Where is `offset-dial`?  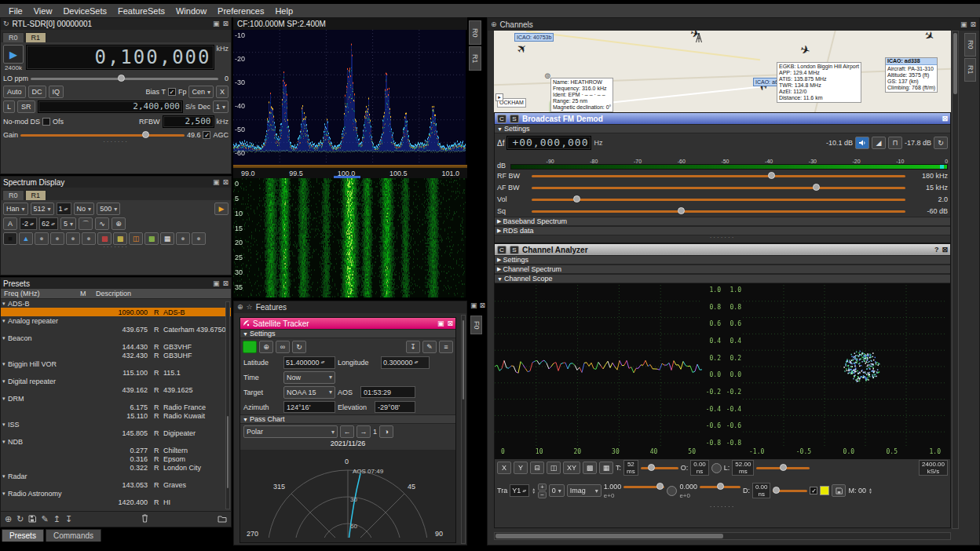 offset-dial is located at coordinates (716, 468).